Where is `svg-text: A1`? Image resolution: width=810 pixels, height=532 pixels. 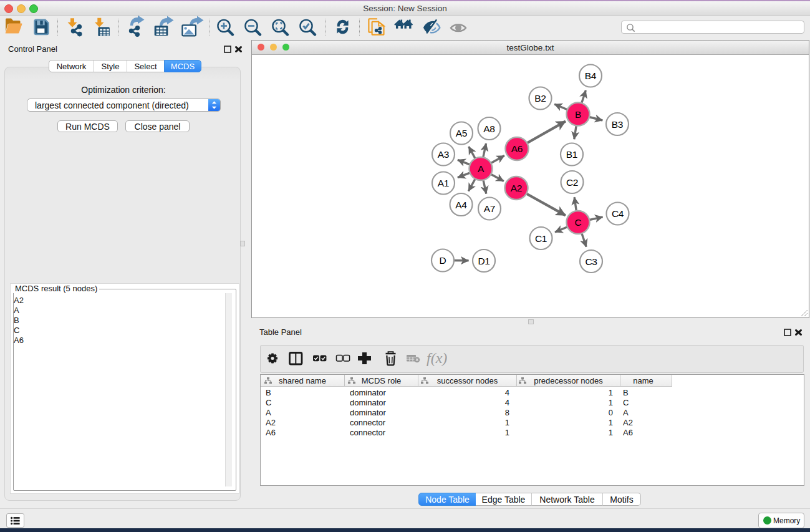
svg-text: A1 is located at coordinates (443, 183).